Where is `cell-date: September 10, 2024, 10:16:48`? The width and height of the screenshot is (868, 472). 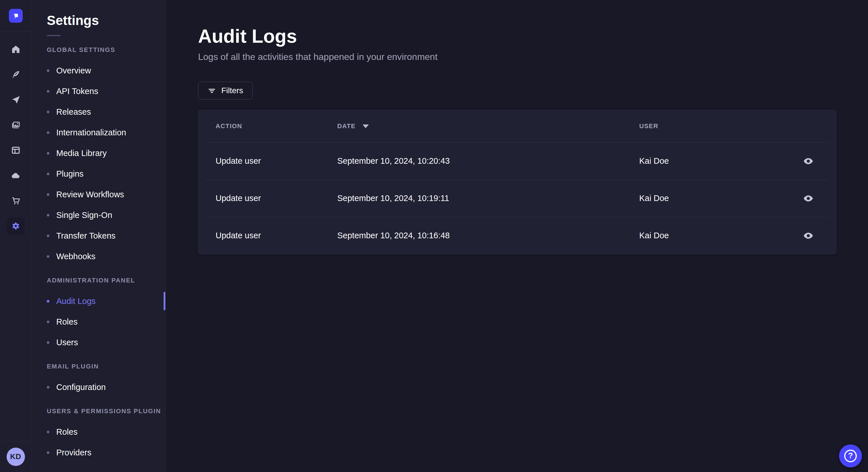 cell-date: September 10, 2024, 10:16:48 is located at coordinates (488, 236).